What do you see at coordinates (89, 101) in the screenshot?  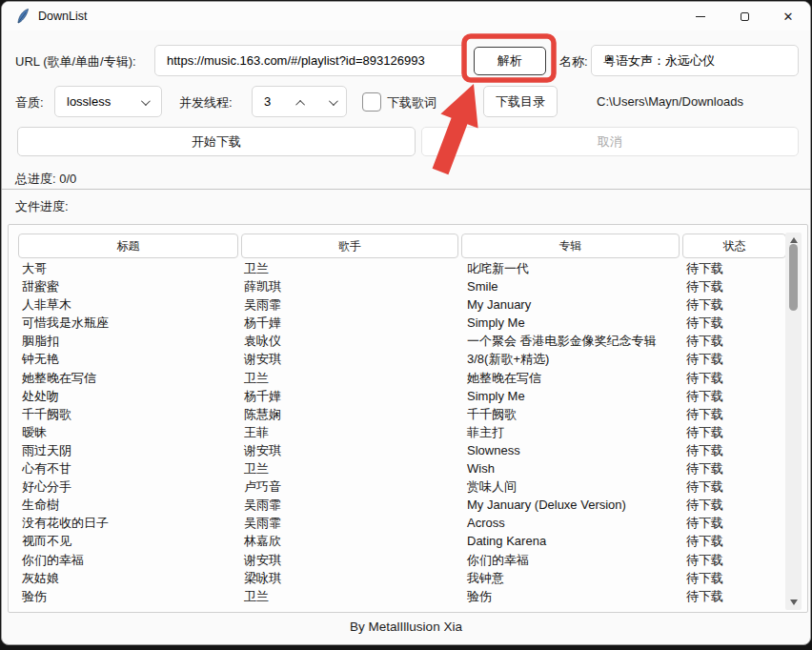 I see `quality-value: lossless` at bounding box center [89, 101].